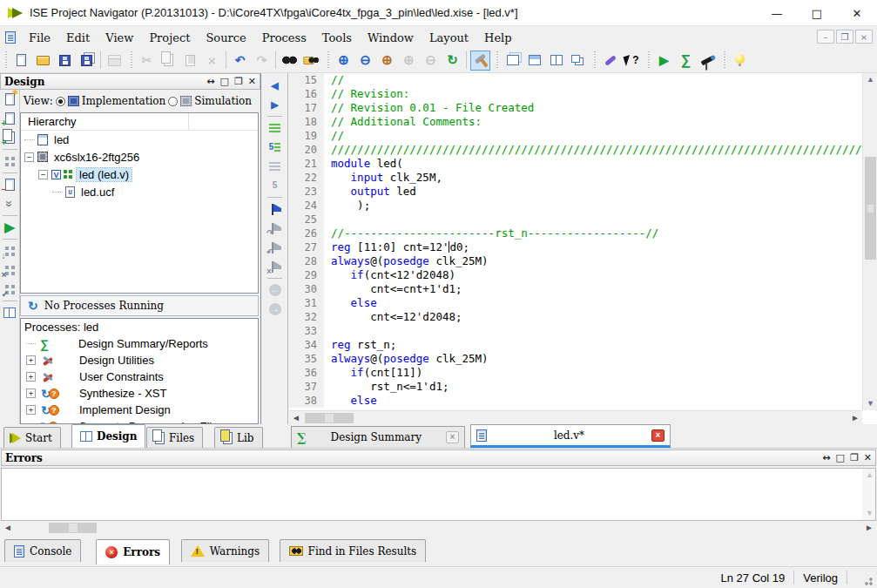  I want to click on bulb-icon, so click(740, 61).